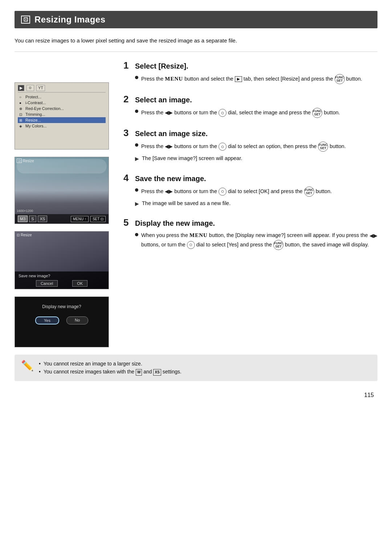 The width and height of the screenshot is (392, 552). Describe the element at coordinates (62, 126) in the screenshot. I see `menu-item-mycolors: ◈ My Colors...` at that location.